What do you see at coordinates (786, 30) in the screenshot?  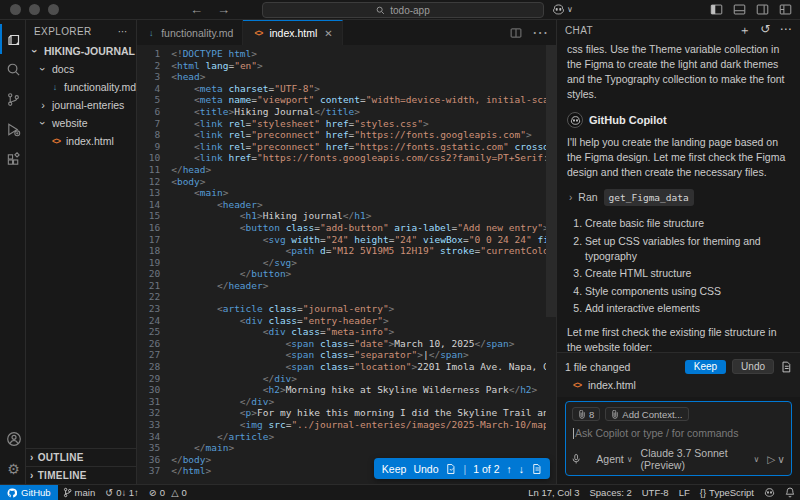 I see `chat-more-actions-icon: ⋯` at bounding box center [786, 30].